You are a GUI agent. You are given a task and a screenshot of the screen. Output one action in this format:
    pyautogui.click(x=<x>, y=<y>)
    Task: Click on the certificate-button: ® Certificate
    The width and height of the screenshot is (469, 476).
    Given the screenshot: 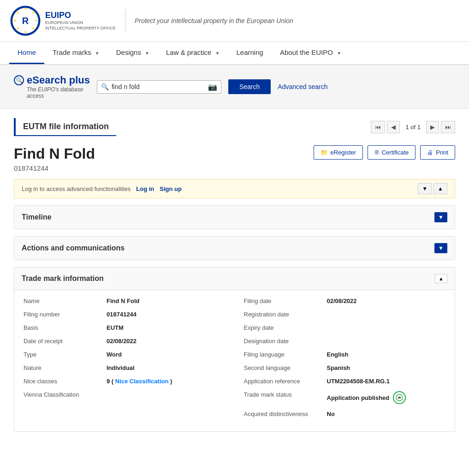 What is the action you would take?
    pyautogui.click(x=392, y=152)
    